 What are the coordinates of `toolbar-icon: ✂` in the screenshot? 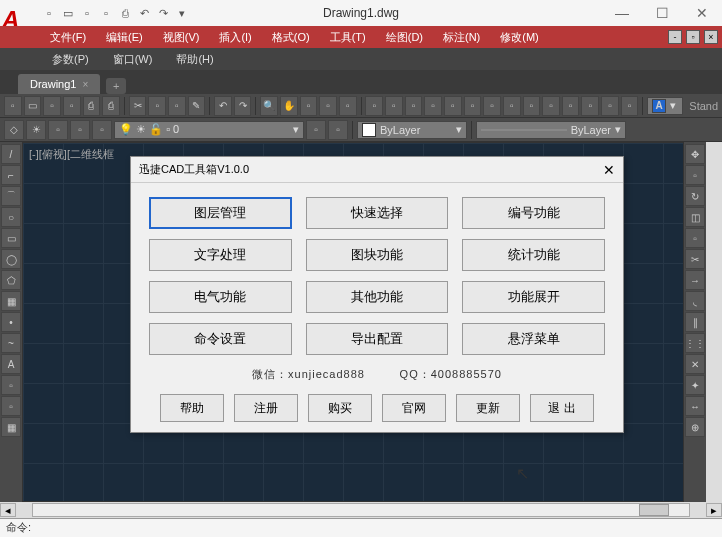 It's located at (138, 106).